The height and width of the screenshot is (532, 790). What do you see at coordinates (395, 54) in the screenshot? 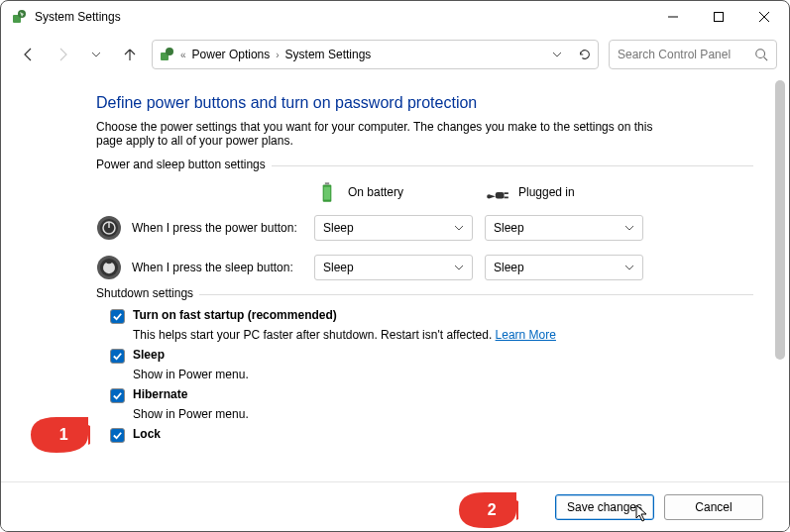
I see `navigation-bar: « Power Options › System Settings Search…` at bounding box center [395, 54].